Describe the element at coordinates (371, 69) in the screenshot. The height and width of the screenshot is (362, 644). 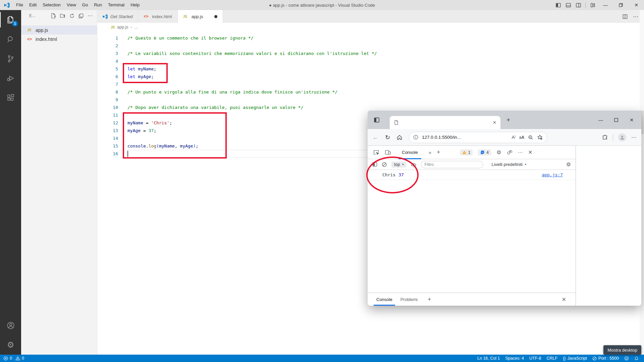
I see `code-line: 5let myName;` at that location.